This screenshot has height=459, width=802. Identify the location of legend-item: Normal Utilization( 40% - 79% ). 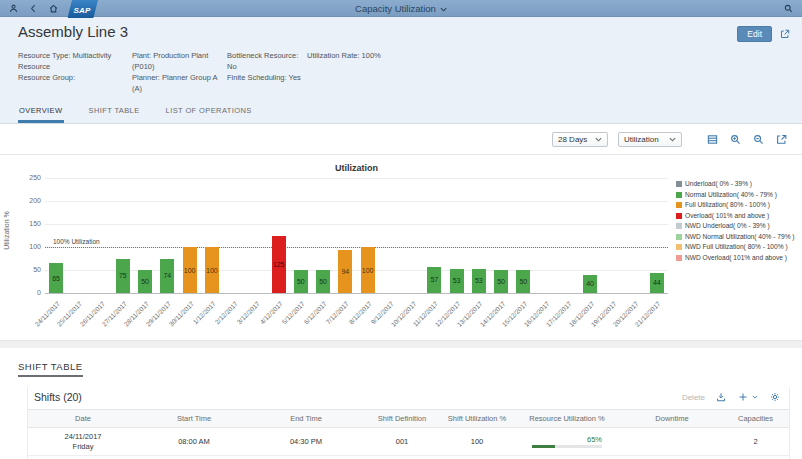
(738, 195).